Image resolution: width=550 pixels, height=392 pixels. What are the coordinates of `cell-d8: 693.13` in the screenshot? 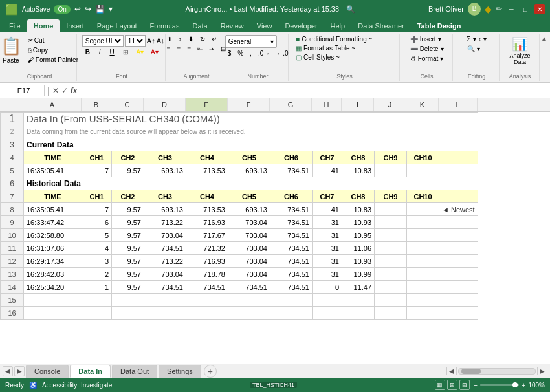 It's located at (166, 210).